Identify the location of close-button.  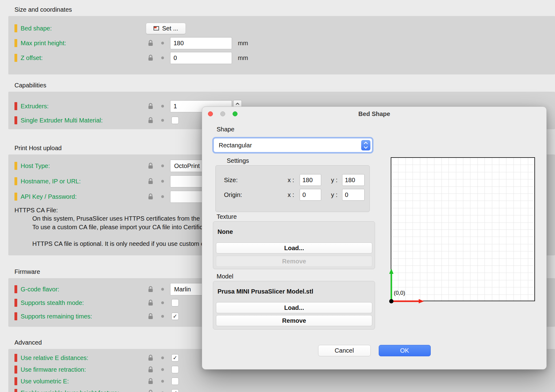
(210, 114).